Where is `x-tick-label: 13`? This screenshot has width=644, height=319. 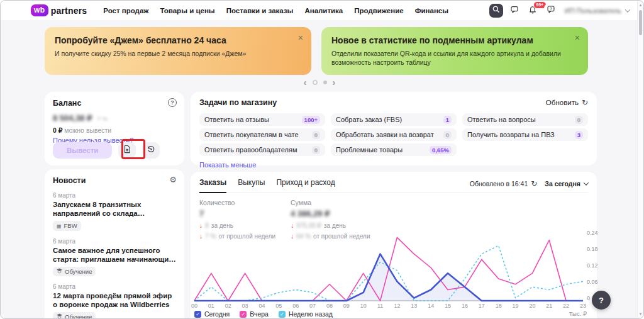 x-tick-label: 13 is located at coordinates (414, 306).